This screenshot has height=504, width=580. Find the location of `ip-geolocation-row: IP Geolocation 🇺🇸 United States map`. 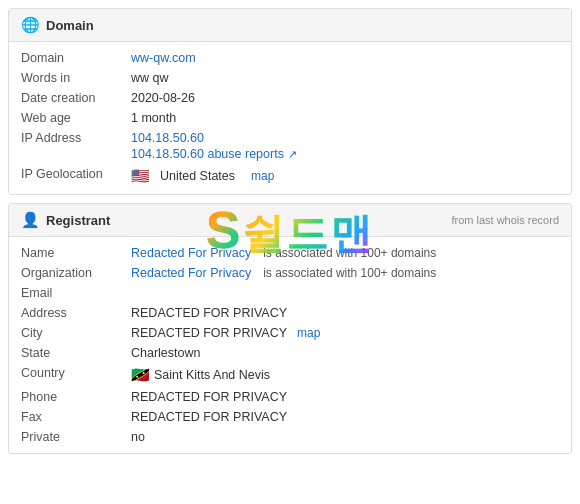

ip-geolocation-row: IP Geolocation 🇺🇸 United States map is located at coordinates (290, 176).